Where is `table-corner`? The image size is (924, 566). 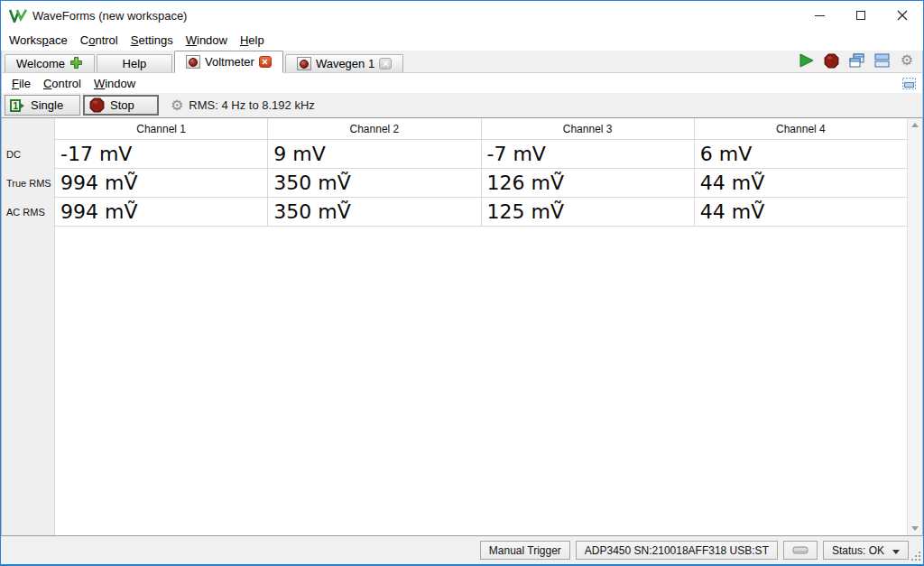 table-corner is located at coordinates (28, 129).